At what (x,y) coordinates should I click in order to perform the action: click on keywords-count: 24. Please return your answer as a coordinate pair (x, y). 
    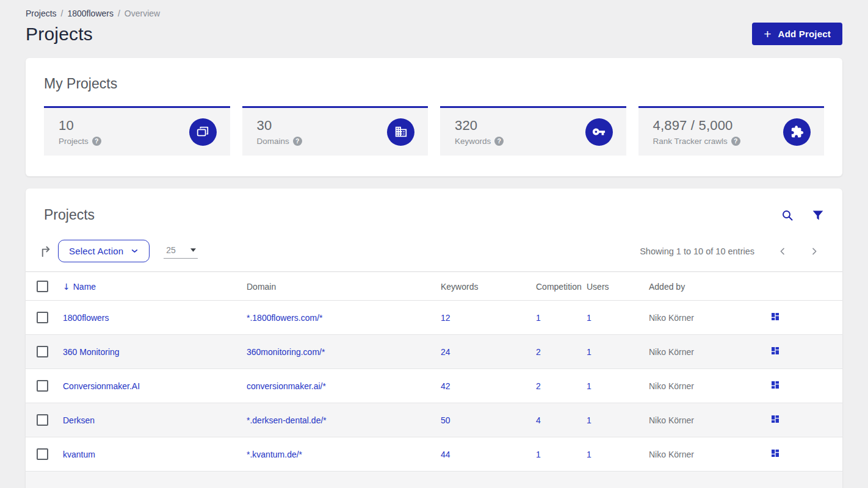
    Looking at the image, I should click on (446, 352).